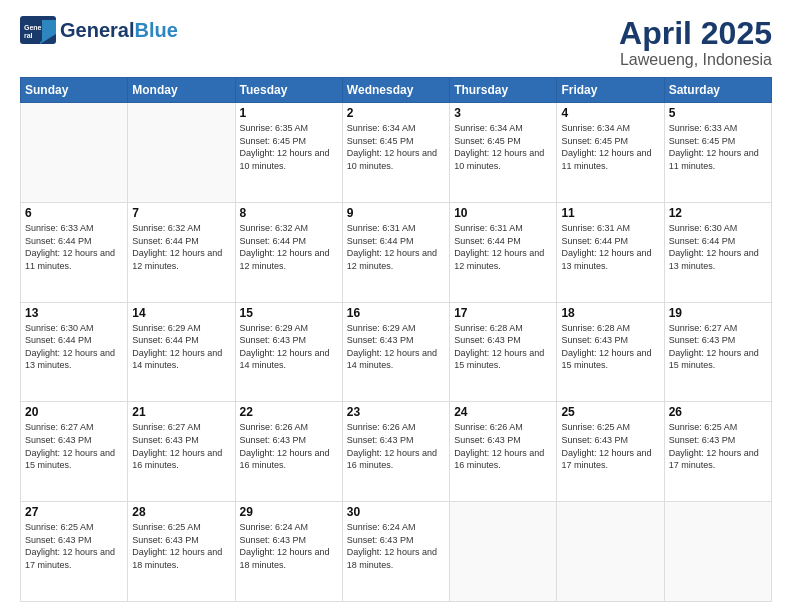 The height and width of the screenshot is (612, 792). Describe the element at coordinates (182, 552) in the screenshot. I see `table-row: 28Sunrise: 6:25 AM Sunset: 6:43 PM Dayli…` at that location.